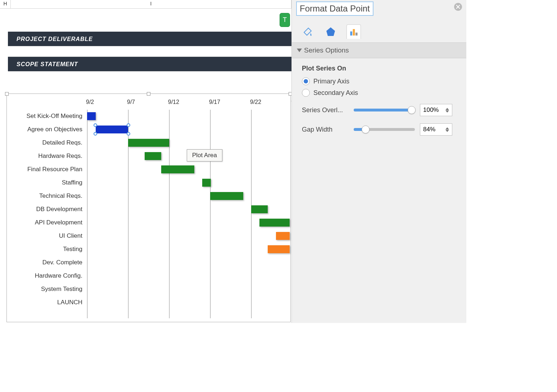 The image size is (557, 392). What do you see at coordinates (150, 289) in the screenshot?
I see `task-row: System Testing` at bounding box center [150, 289].